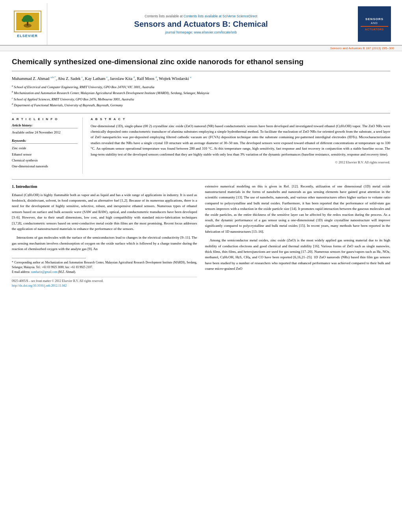 The width and height of the screenshot is (402, 532). I want to click on footnote-star-text: * Corresponding author at: Mechanization…, so click(104, 265).